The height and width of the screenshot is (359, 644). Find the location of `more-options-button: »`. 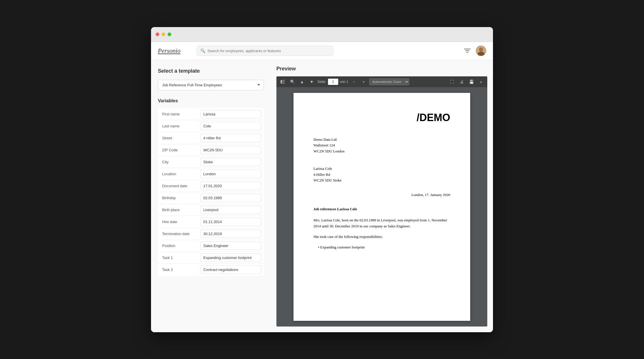

more-options-button: » is located at coordinates (481, 82).